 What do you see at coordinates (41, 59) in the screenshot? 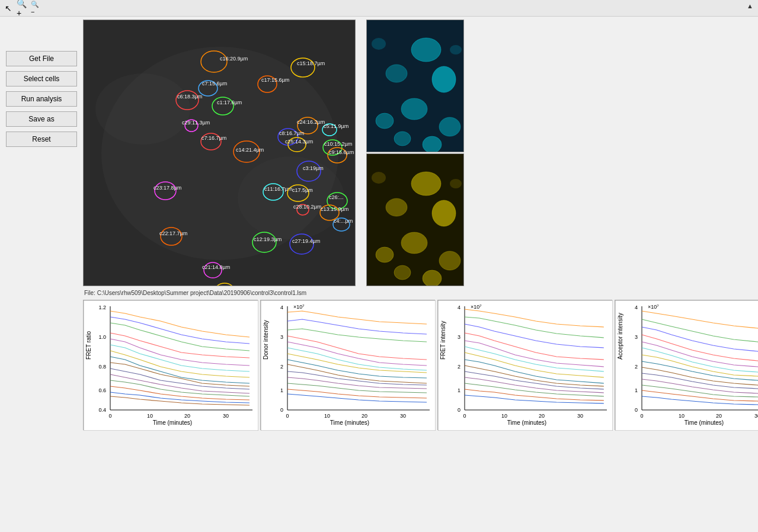
I see `get-file-button: Get File` at bounding box center [41, 59].